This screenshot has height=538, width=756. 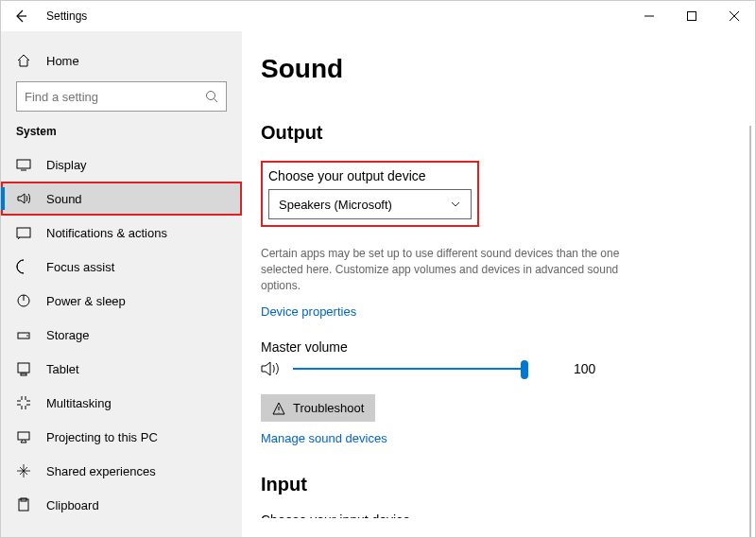 I want to click on search-input, so click(x=121, y=96).